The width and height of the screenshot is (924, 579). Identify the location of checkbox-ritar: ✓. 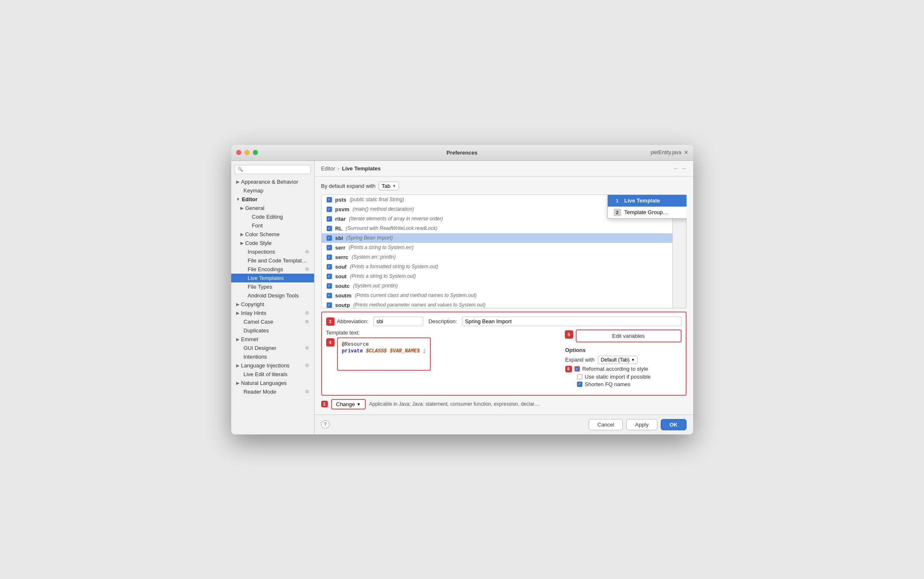
(329, 219).